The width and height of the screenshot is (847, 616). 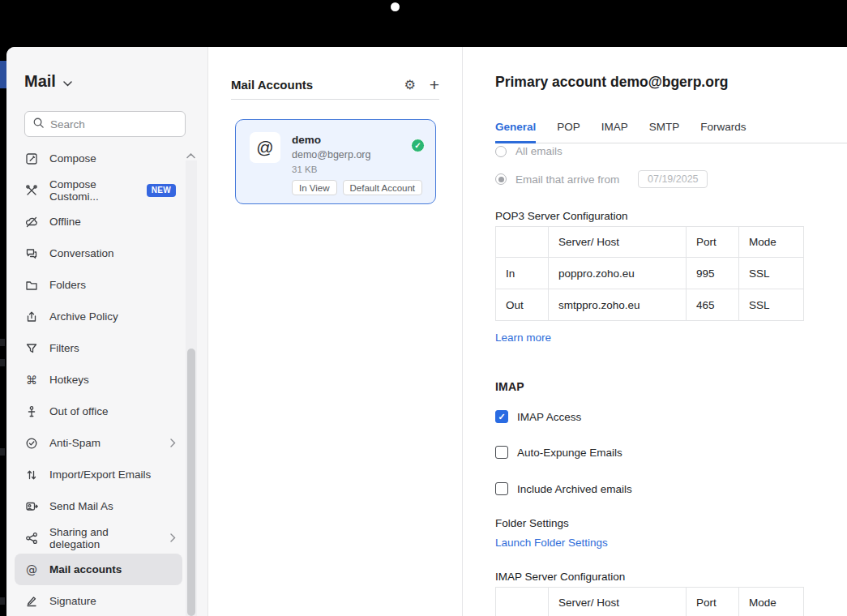 What do you see at coordinates (39, 125) in the screenshot?
I see `search-icon` at bounding box center [39, 125].